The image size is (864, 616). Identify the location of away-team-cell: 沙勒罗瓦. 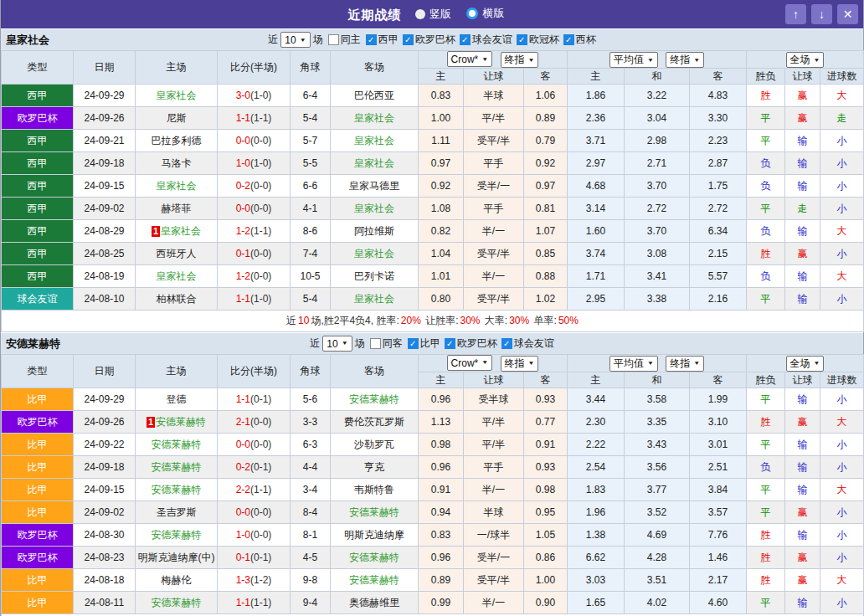
(375, 445).